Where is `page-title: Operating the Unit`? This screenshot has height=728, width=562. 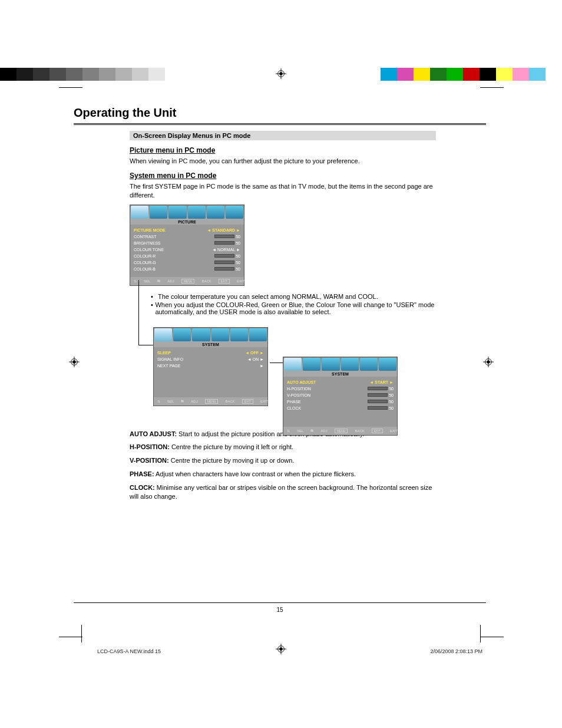
page-title: Operating the Unit is located at coordinates (280, 113).